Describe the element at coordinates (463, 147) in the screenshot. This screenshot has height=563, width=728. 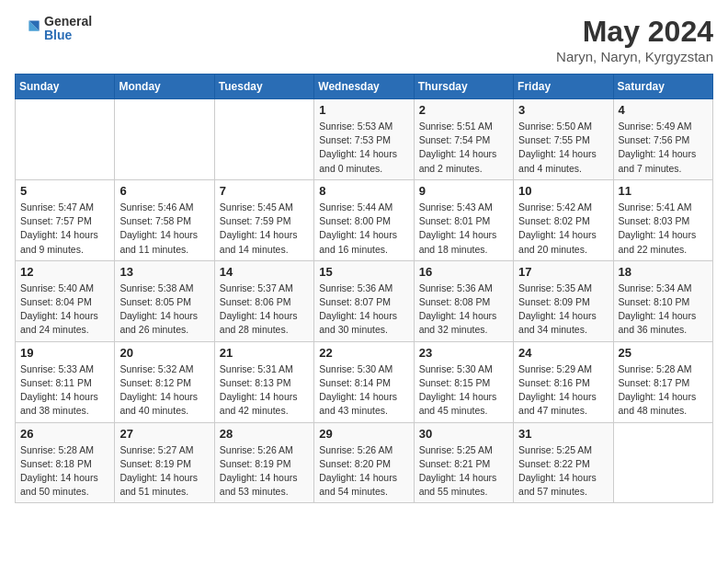
I see `day-info: Sunrise: 5:51 AMSunset: 7:54 PMDaylight:…` at that location.